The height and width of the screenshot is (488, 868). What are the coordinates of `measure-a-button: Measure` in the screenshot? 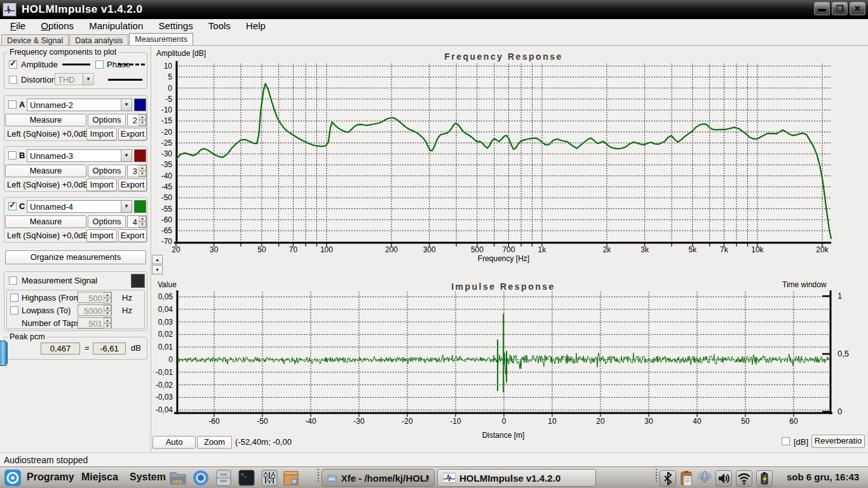 It's located at (46, 120).